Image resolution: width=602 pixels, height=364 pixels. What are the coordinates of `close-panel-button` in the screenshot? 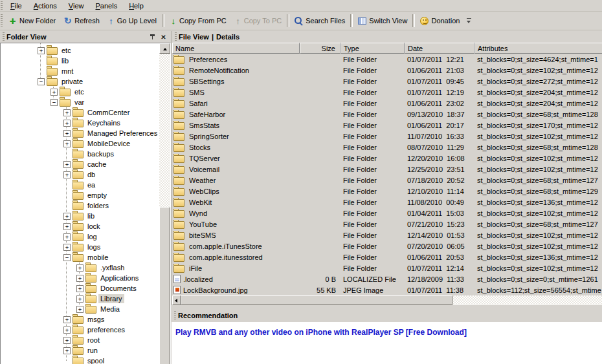 It's located at (163, 37).